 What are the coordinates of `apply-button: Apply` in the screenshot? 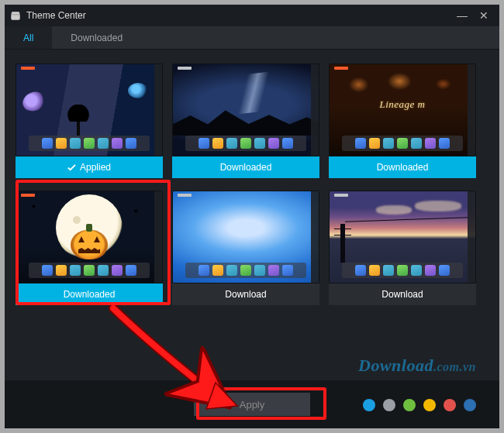 It's located at (252, 404).